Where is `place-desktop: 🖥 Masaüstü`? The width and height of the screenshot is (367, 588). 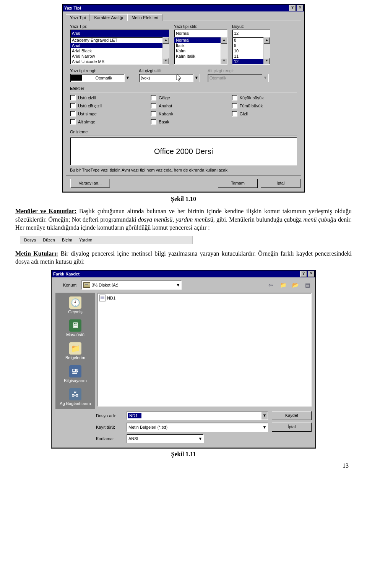 place-desktop: 🖥 Masaüstü is located at coordinates (75, 328).